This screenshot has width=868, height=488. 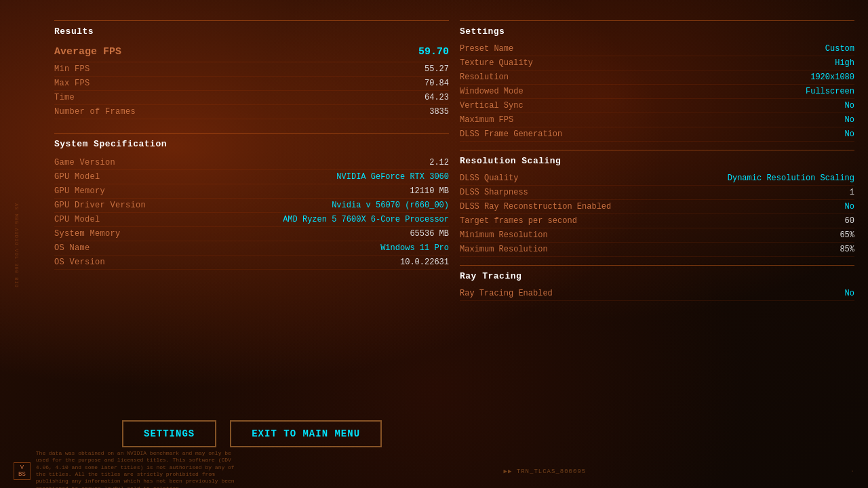 What do you see at coordinates (437, 69) in the screenshot?
I see `result-value: 55.27` at bounding box center [437, 69].